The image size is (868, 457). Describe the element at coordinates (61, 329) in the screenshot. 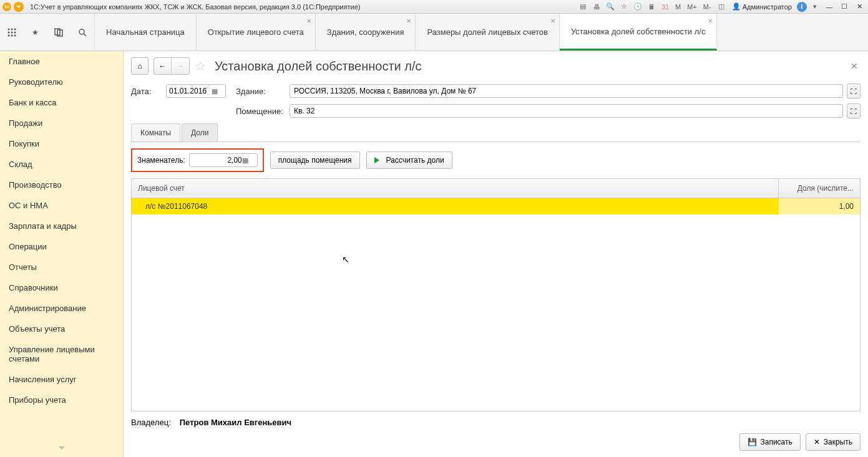

I see `sidebar-item-objects: Объекты учета` at that location.